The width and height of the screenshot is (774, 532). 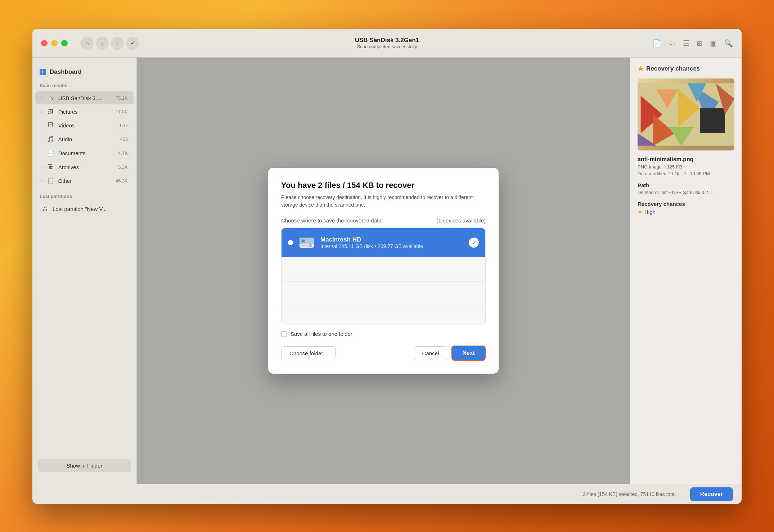 What do you see at coordinates (686, 69) in the screenshot?
I see `recovery-chances-title: ★ Recovery chances` at bounding box center [686, 69].